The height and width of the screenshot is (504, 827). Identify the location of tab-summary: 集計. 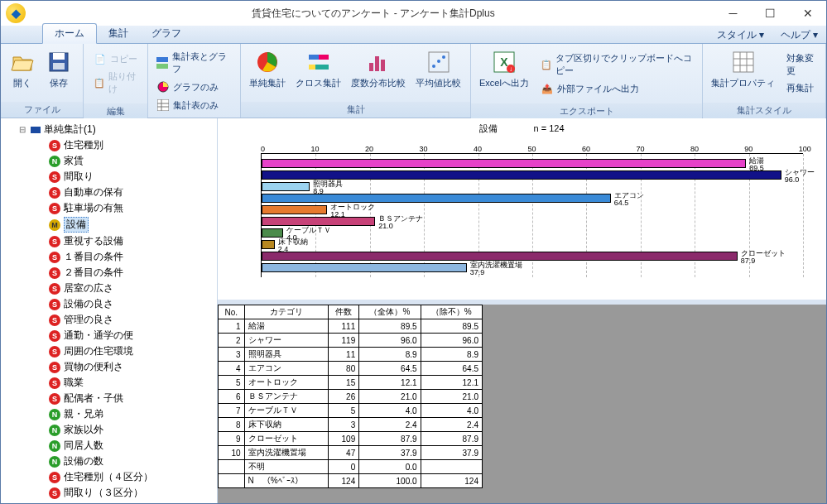
(118, 33).